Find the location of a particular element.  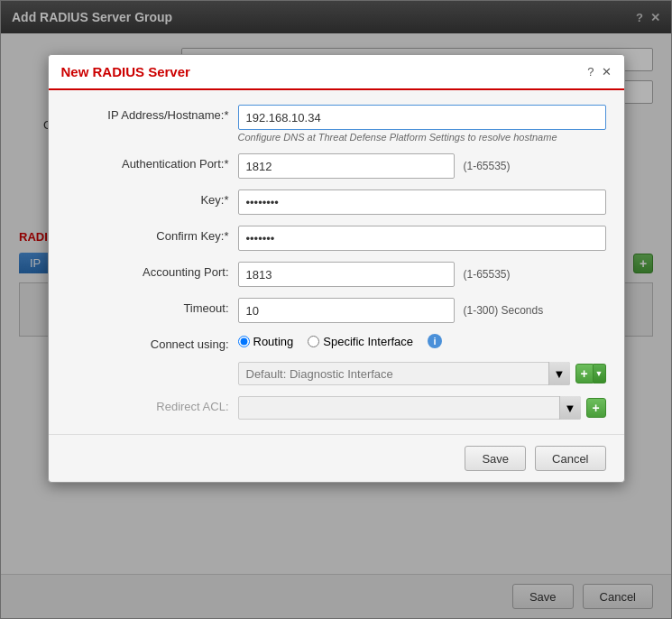

accounting-port-row: Accounting Port: (1-65535) is located at coordinates (336, 274).